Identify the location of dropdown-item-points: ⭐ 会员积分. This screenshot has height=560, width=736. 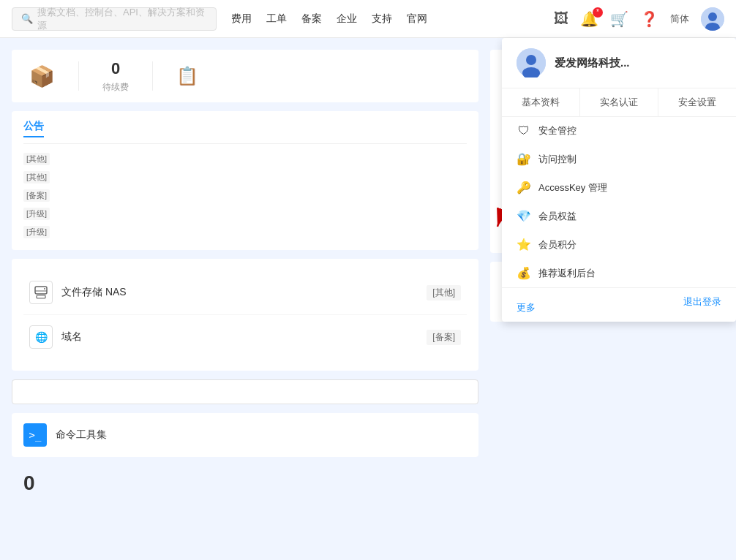
(619, 244).